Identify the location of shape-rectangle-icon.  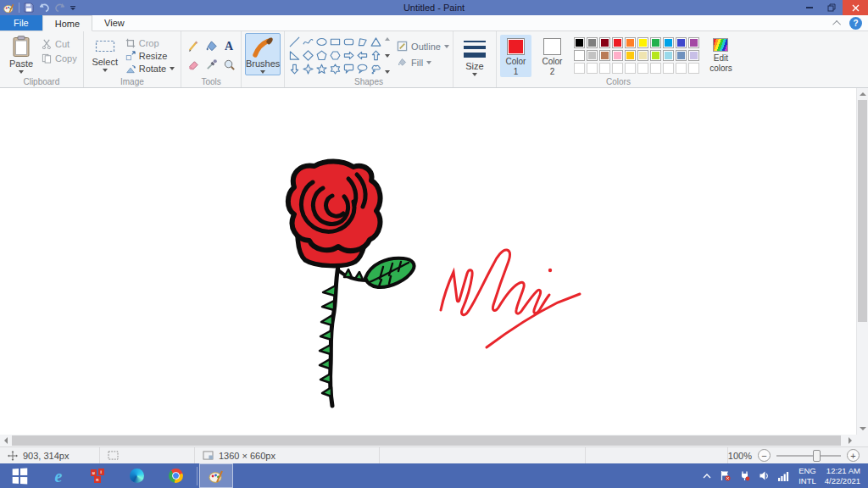
(336, 42).